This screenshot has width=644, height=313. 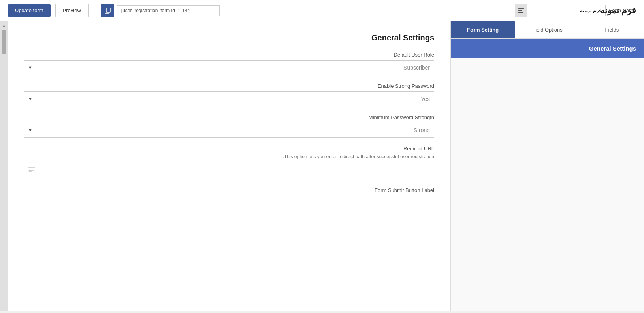 I want to click on field-group-default-user-role: Default User Role ▼ Subscriber Subscribe…, so click(x=229, y=63).